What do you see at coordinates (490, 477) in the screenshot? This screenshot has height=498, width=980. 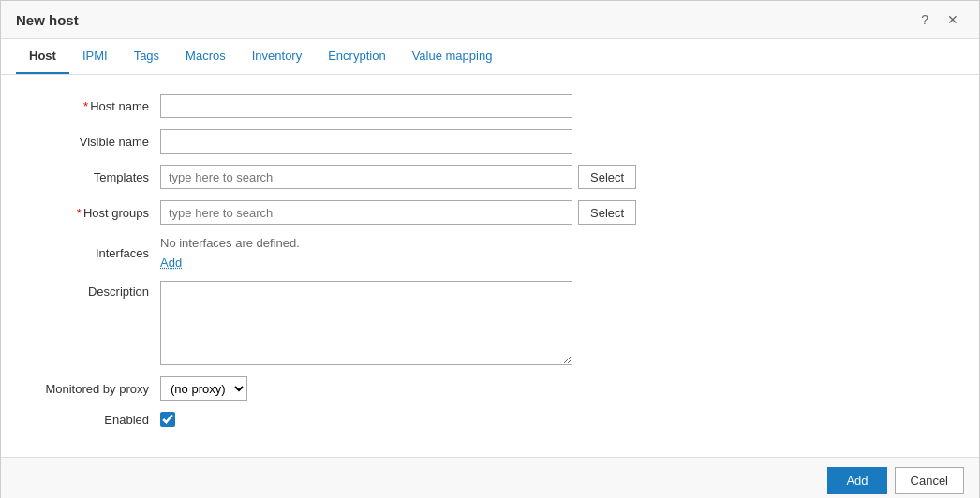 I see `dialog-footer: Add Cancel` at bounding box center [490, 477].